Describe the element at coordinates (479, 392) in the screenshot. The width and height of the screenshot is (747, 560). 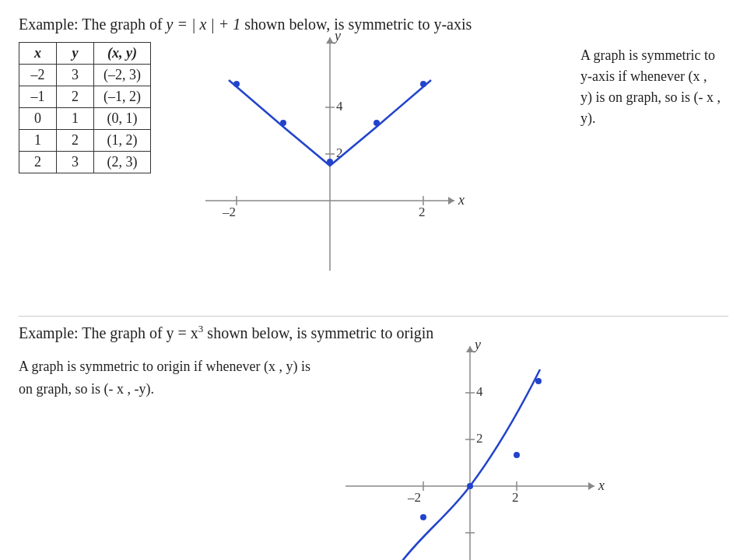
I see `y2-4-label: 4` at that location.